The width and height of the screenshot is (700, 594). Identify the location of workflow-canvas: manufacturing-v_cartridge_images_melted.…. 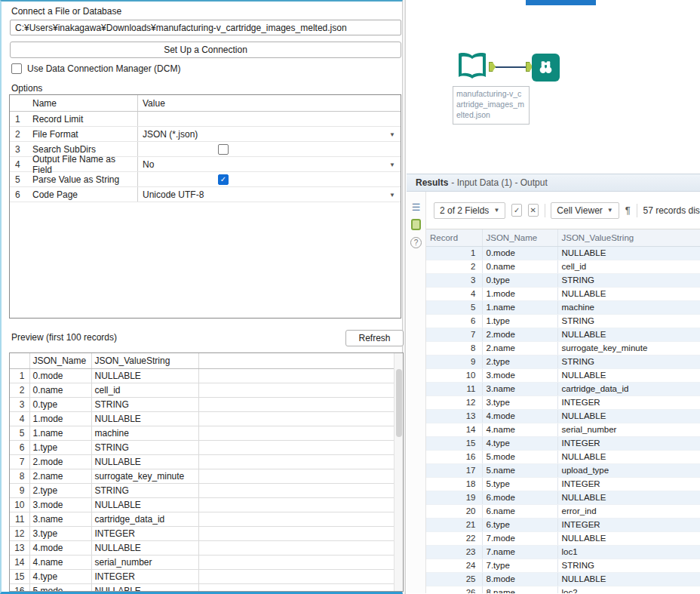
(554, 87).